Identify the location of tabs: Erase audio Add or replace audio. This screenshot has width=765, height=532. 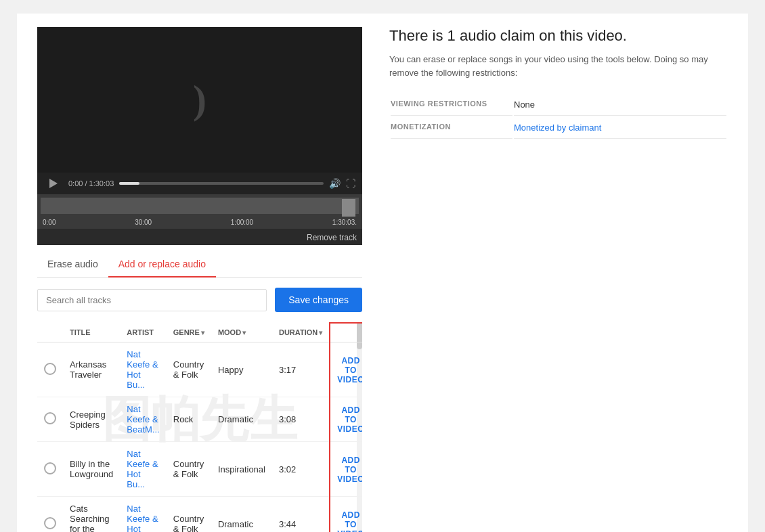
(200, 265).